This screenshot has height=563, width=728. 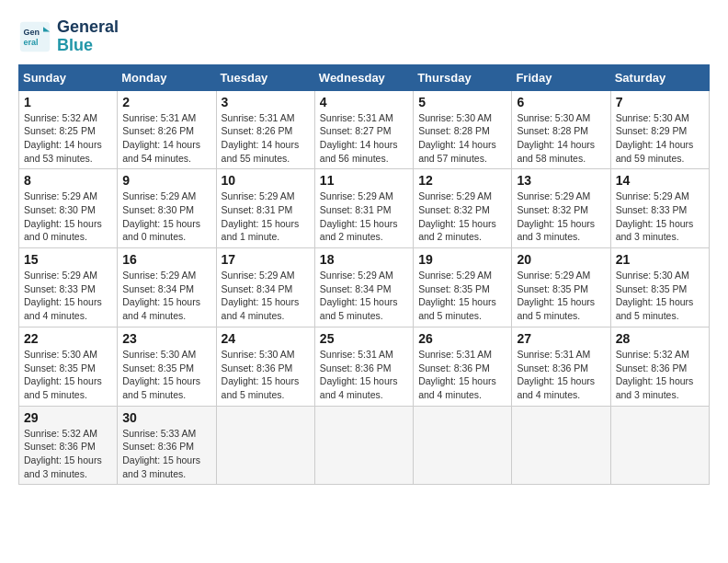 What do you see at coordinates (364, 209) in the screenshot?
I see `calendar-week-row: 8Sunrise: 5:29 AM Sunset: 8:30 PM Daylig…` at bounding box center [364, 209].